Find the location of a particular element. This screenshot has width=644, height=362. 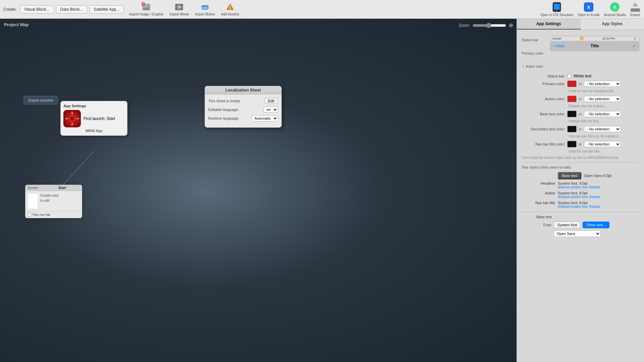

svg-text: A is located at coordinates (615, 7).